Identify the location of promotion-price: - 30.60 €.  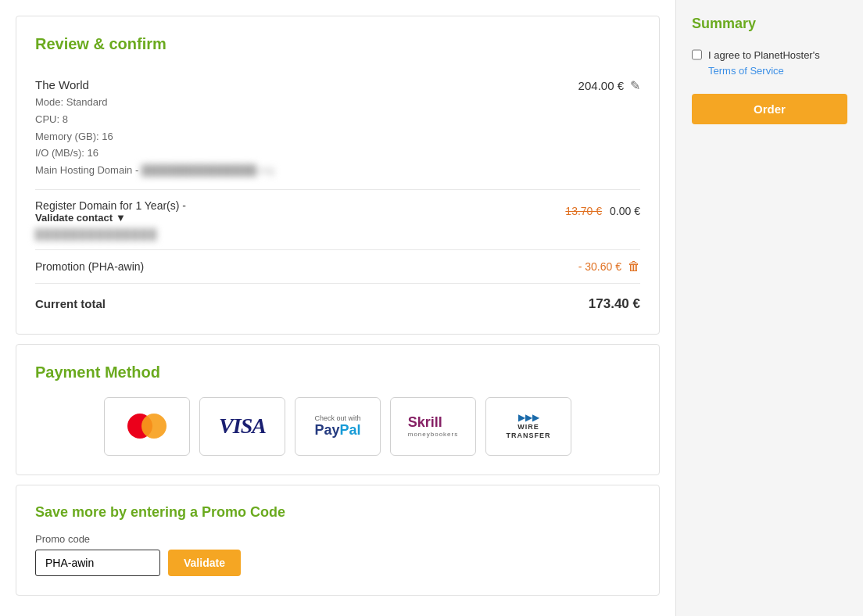
(600, 267).